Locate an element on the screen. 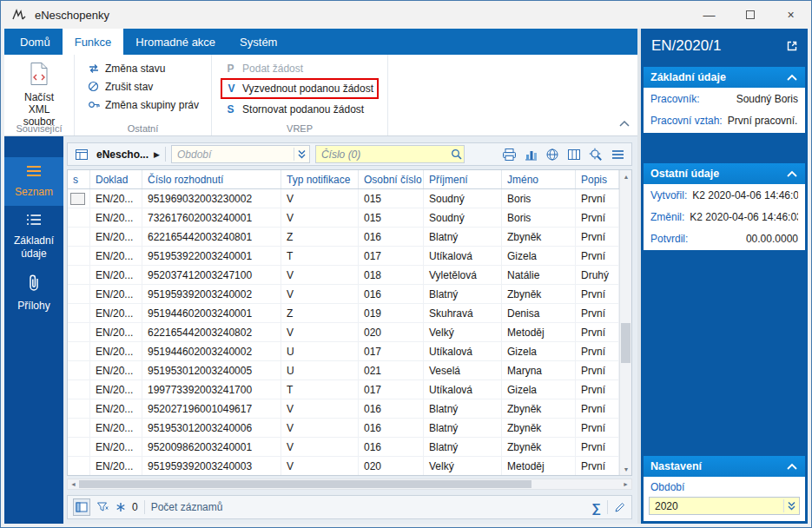 The height and width of the screenshot is (528, 812). column-header: Doklad is located at coordinates (116, 179).